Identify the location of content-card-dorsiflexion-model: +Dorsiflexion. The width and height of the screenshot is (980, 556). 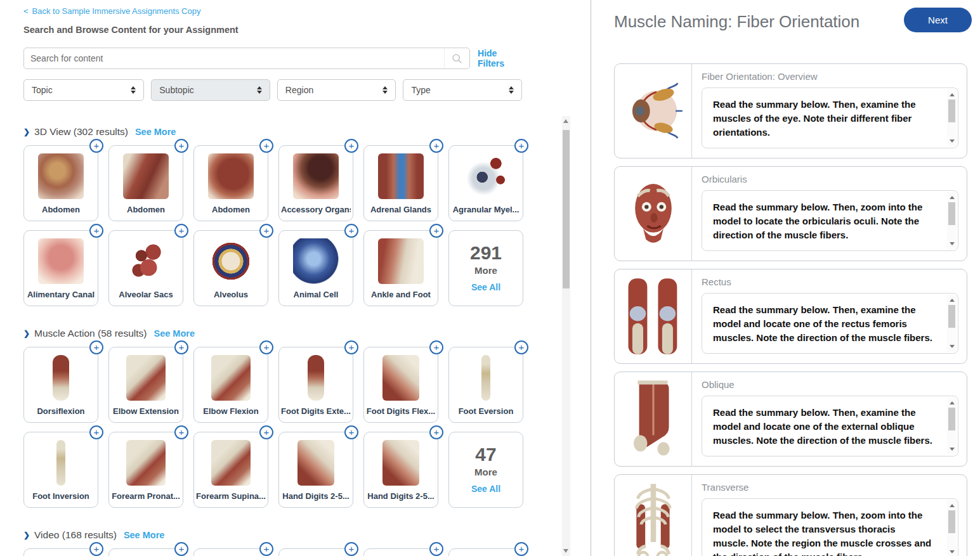
(61, 385).